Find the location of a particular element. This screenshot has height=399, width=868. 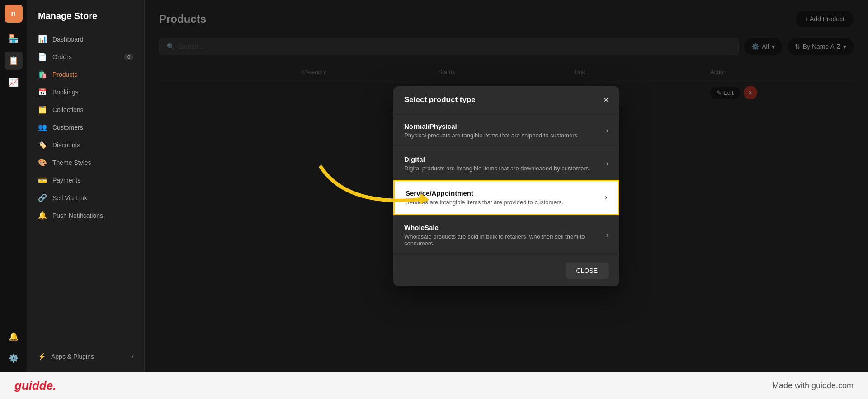

sidebar-item-theme-styles: 🎨 Theme Styles is located at coordinates (86, 163).